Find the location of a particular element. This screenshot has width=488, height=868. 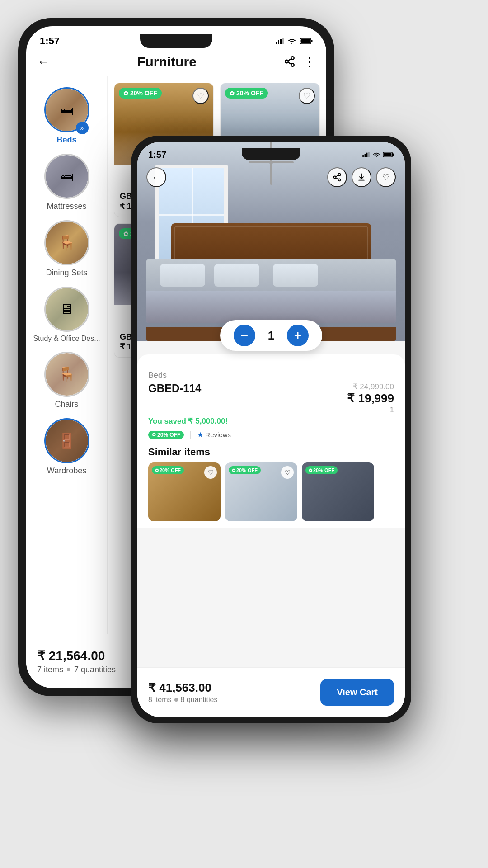

wishlist-button-2: ♡ is located at coordinates (307, 96).